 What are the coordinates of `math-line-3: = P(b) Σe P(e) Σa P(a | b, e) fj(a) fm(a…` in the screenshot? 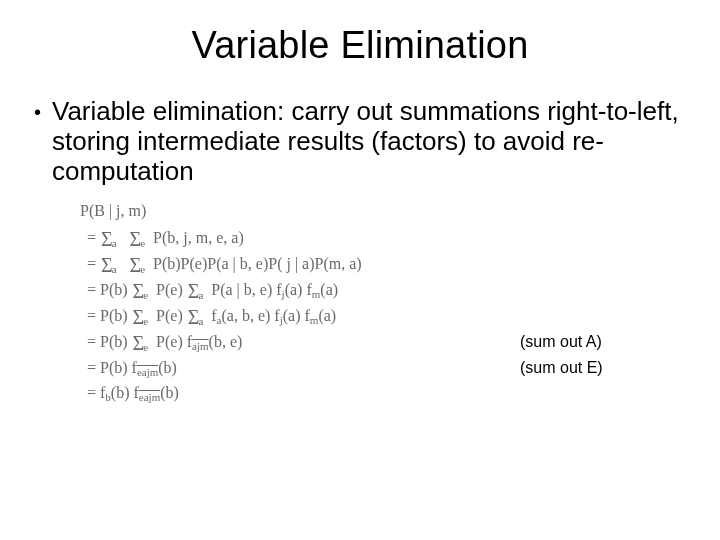 It's located at (383, 291).